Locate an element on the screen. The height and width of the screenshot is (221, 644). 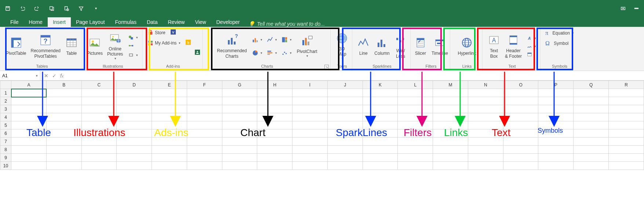
bing-addin-icon: b is located at coordinates (188, 43).